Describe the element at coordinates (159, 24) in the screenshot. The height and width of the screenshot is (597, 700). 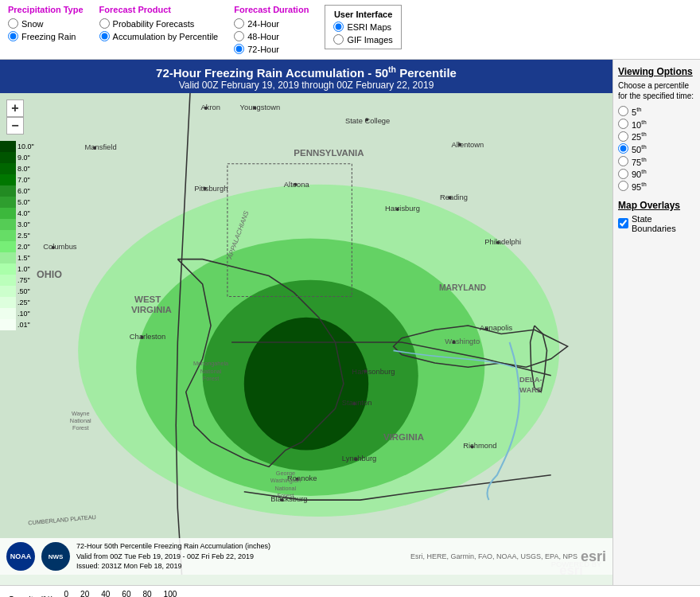
I see `prob-forecasts-option: Probability Forecasts` at that location.